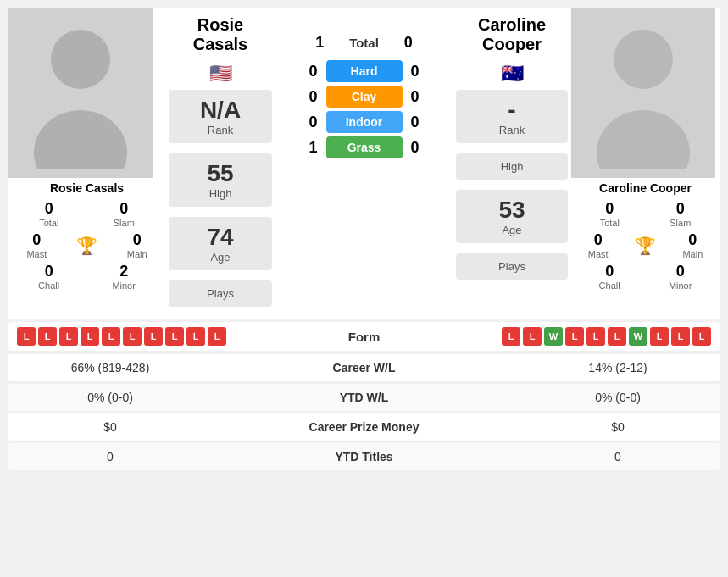  Describe the element at coordinates (607, 336) in the screenshot. I see `right-form-badges: L L W L L L W L L L` at that location.